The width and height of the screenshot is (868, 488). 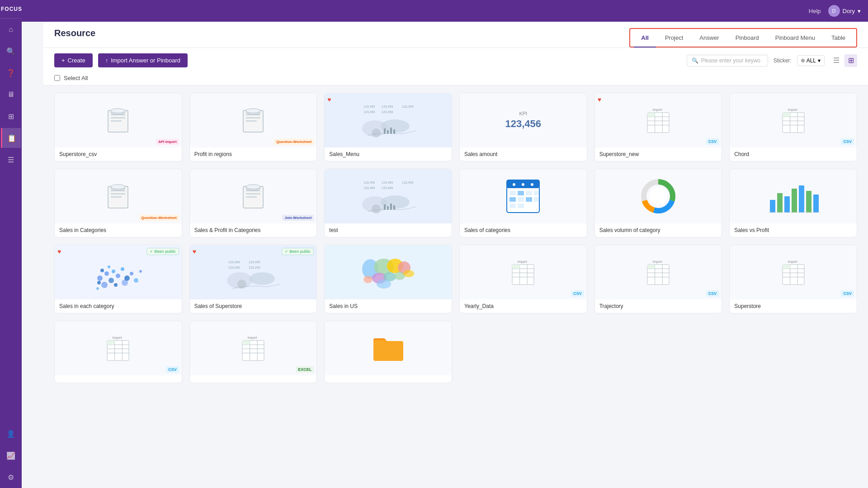 I want to click on tab-project: Project, so click(x=674, y=38).